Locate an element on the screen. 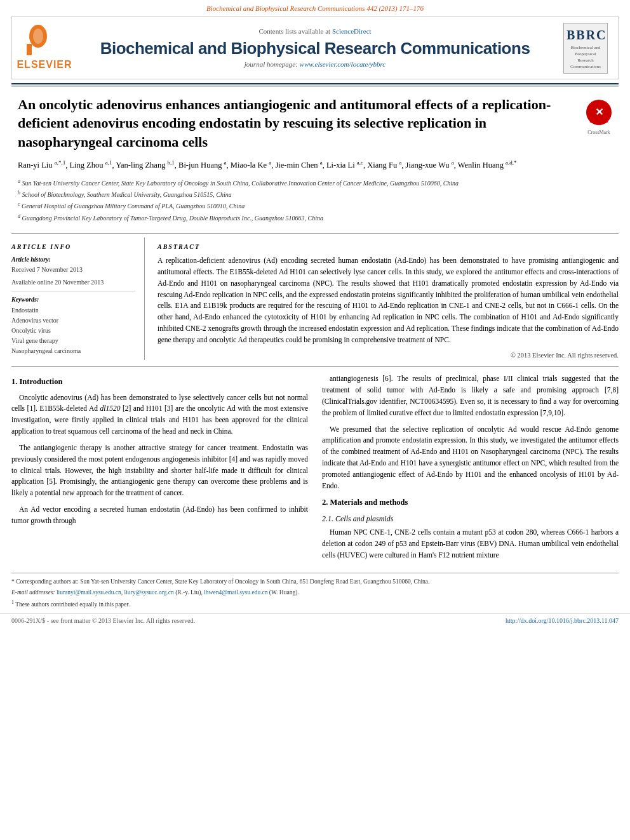 The height and width of the screenshot is (840, 630). equal-contribution-footnote: 1 These authors contributed equally in t… is located at coordinates (315, 604).